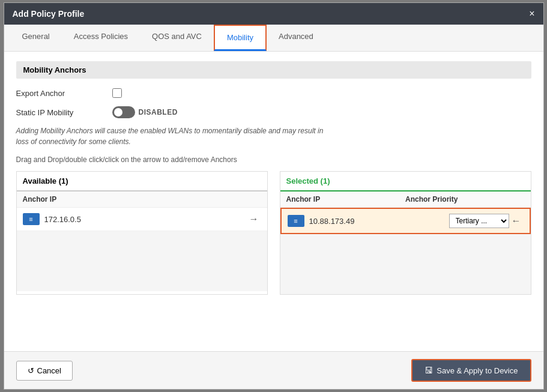  What do you see at coordinates (31, 371) in the screenshot?
I see `cancel-icon: ↺` at bounding box center [31, 371].